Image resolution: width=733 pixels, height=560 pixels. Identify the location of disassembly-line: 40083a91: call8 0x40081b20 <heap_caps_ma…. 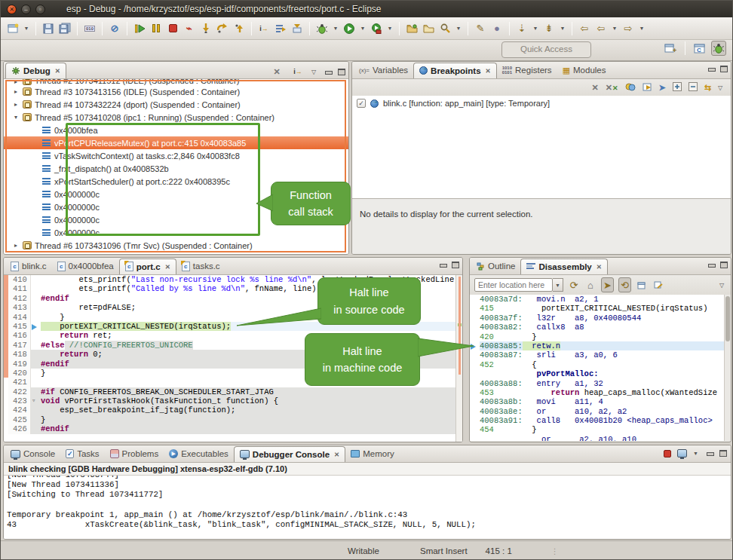
(600, 421).